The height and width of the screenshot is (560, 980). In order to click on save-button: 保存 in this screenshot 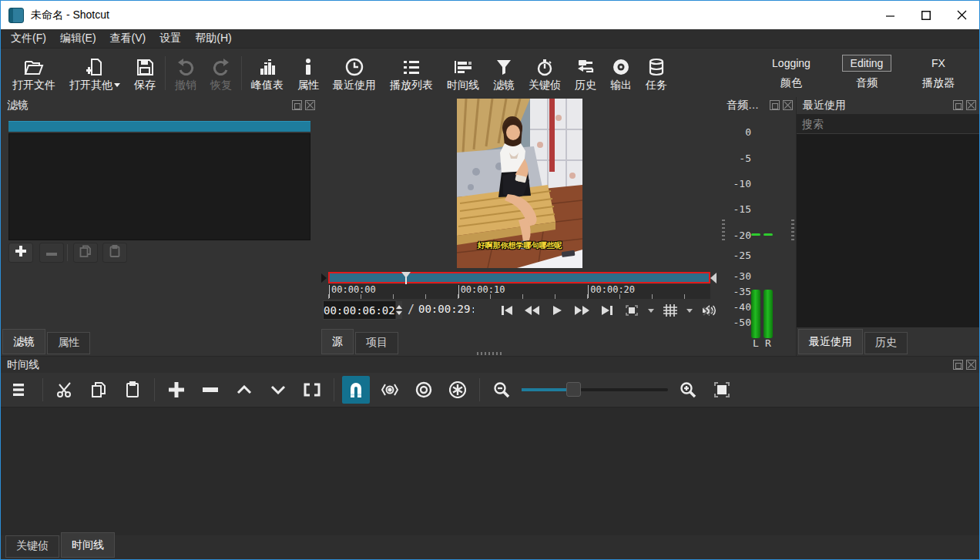, I will do `click(145, 73)`.